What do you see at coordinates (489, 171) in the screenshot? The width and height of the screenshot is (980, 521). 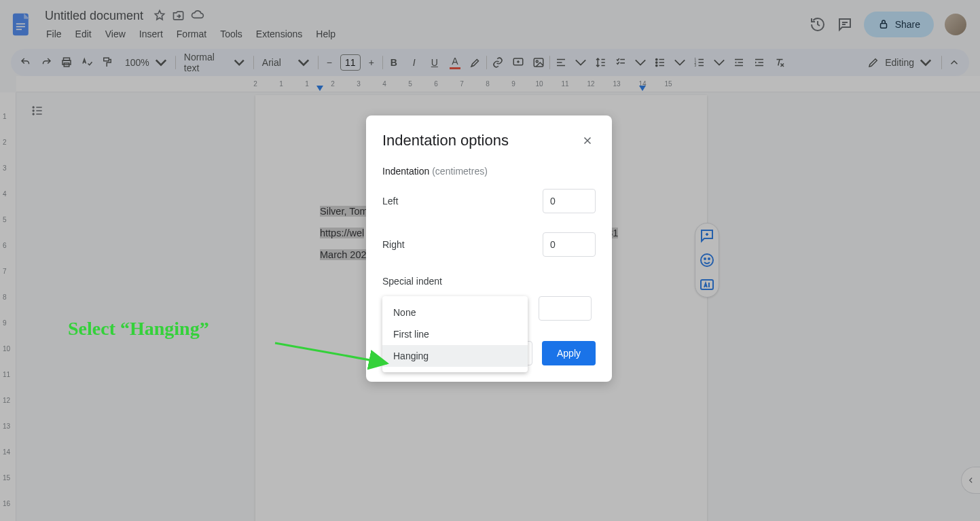 I see `indentation-section-label: Indentation (centimetres)` at bounding box center [489, 171].